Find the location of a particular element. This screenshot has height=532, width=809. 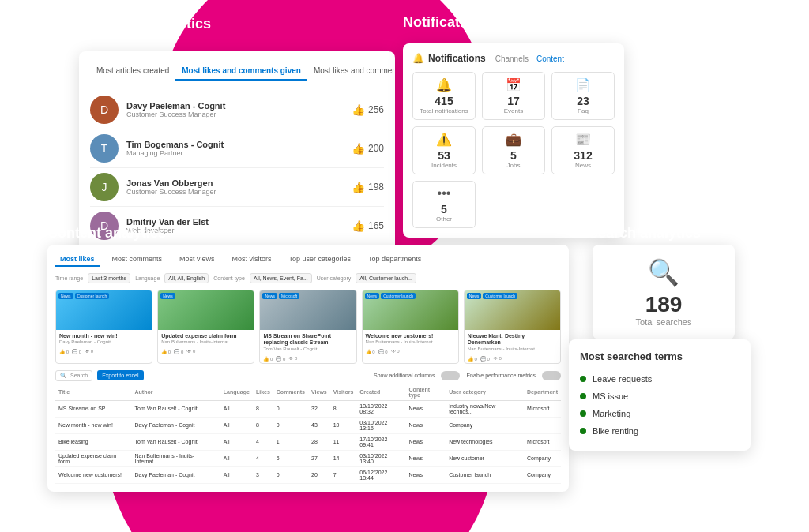

tab-top-user-categories: Top user categories is located at coordinates (321, 260).